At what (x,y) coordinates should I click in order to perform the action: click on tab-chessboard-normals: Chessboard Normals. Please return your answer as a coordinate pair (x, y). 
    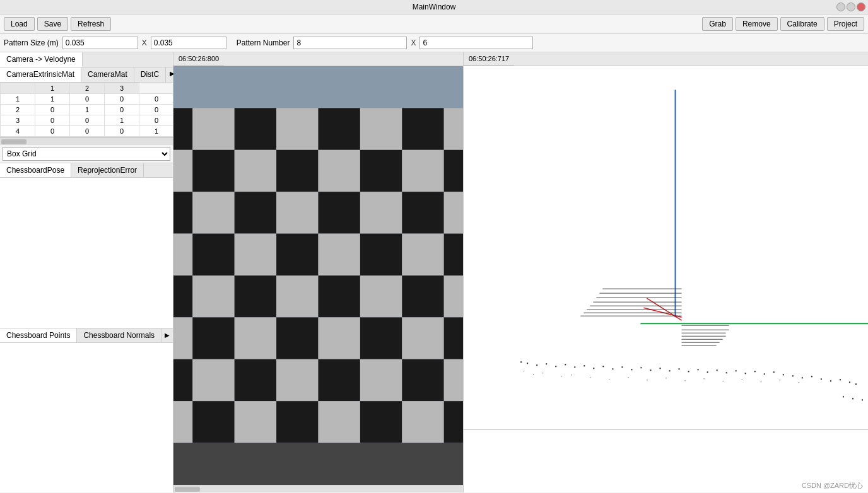
    Looking at the image, I should click on (119, 335).